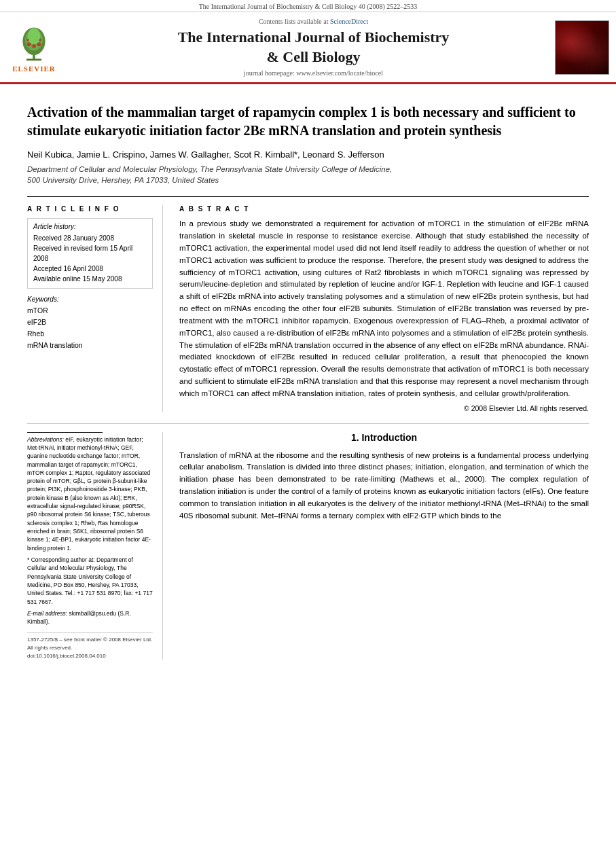 This screenshot has height=841, width=616. What do you see at coordinates (46, 440) in the screenshot?
I see `abbrev-label: Abbreviations:` at bounding box center [46, 440].